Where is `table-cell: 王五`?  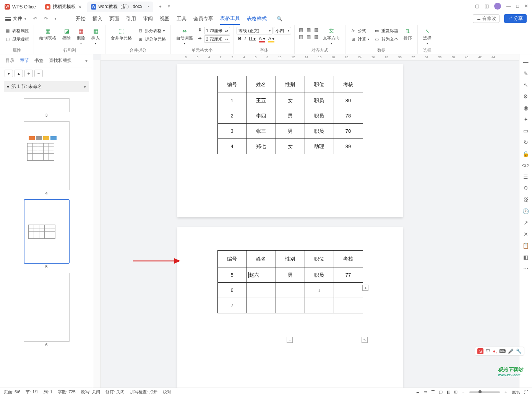 table-cell: 王五 is located at coordinates (261, 101).